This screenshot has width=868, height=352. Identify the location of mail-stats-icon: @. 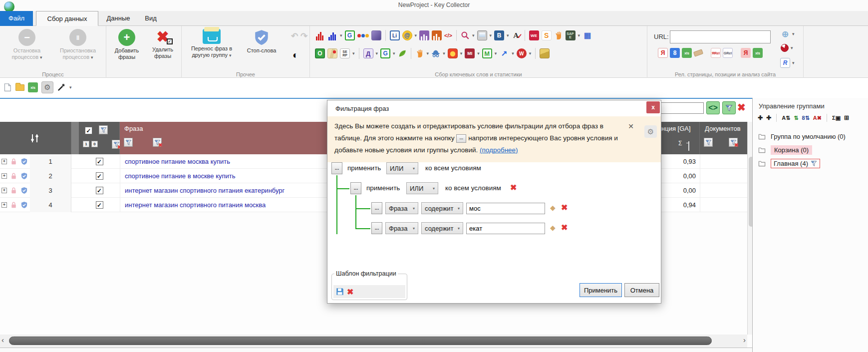
(407, 35).